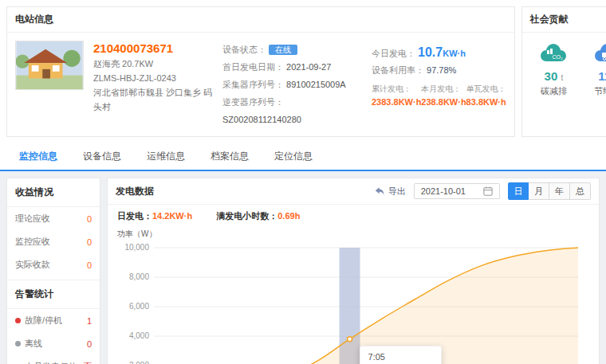 Image resolution: width=606 pixels, height=364 pixels. I want to click on utilization-row: 设备利用率： 97.78%, so click(439, 70).